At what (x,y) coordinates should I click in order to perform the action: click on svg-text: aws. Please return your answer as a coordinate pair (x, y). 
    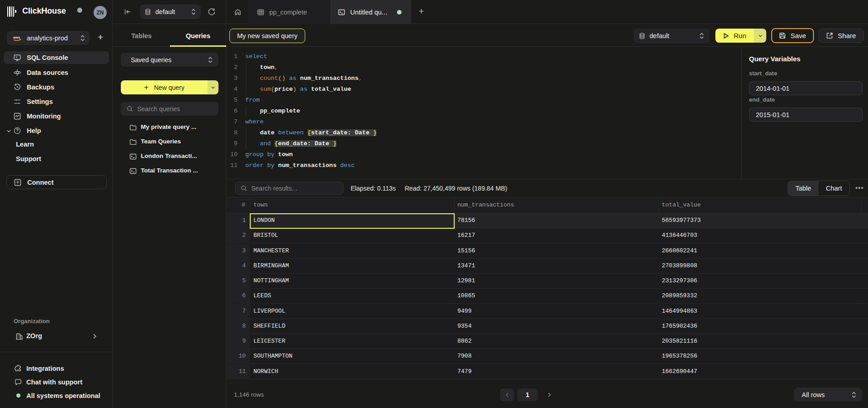
    Looking at the image, I should click on (17, 37).